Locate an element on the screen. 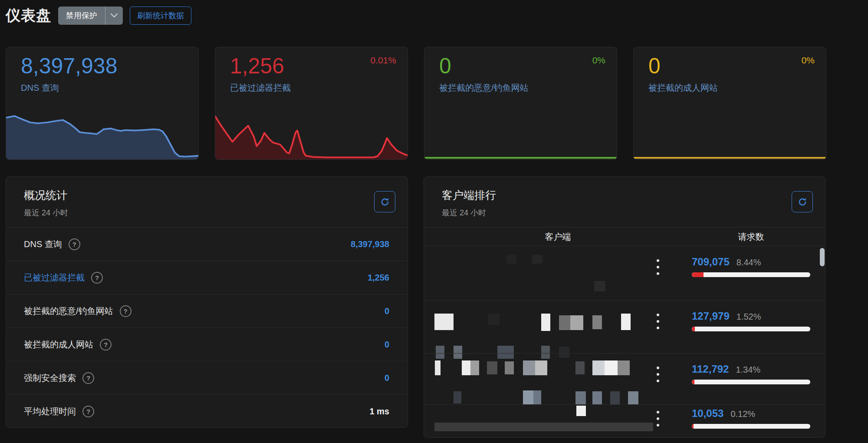 The height and width of the screenshot is (443, 868). stat-row: 强制安全搜索? 0 is located at coordinates (207, 378).